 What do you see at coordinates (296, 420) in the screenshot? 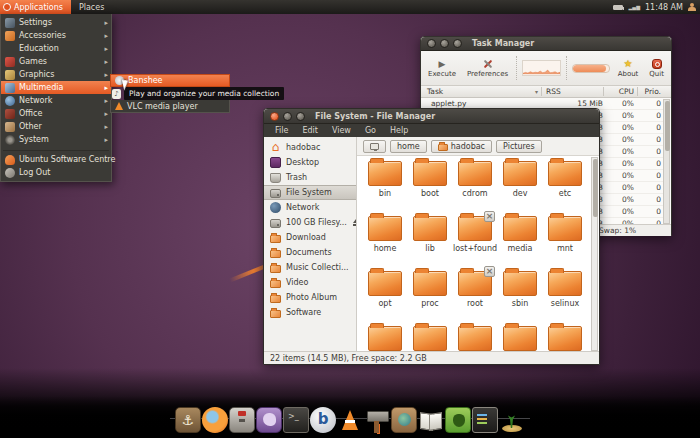
I see `terminal-icon` at bounding box center [296, 420].